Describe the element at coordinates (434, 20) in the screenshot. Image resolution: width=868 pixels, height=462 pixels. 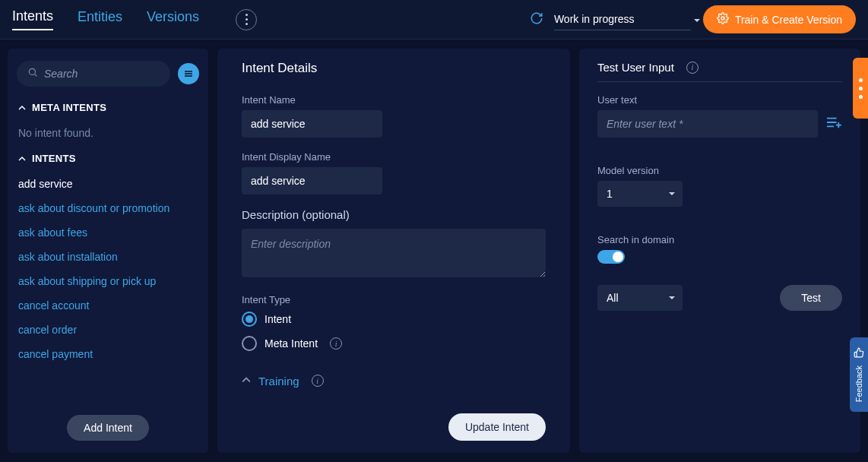
I see `topbar: Intents Entities Versions Work in progre…` at that location.